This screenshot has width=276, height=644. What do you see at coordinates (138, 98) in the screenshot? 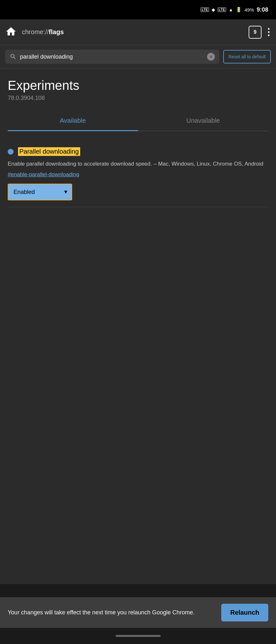
I see `version-text: 78.0.3904.108` at bounding box center [138, 98].